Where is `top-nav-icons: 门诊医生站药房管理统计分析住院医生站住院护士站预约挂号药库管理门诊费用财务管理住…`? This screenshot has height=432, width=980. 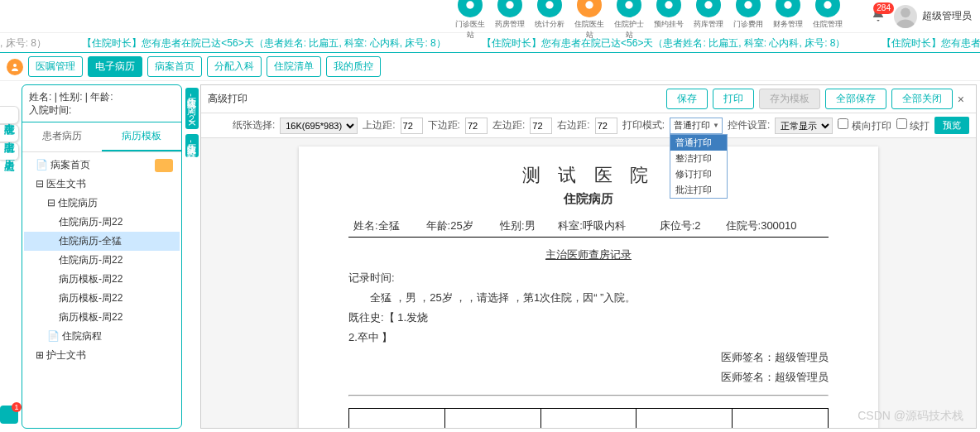
top-nav-icons: 门诊医生站药房管理统计分析住院医生站住院护士站预约挂号药库管理门诊费用财务管理住… is located at coordinates (649, 20).